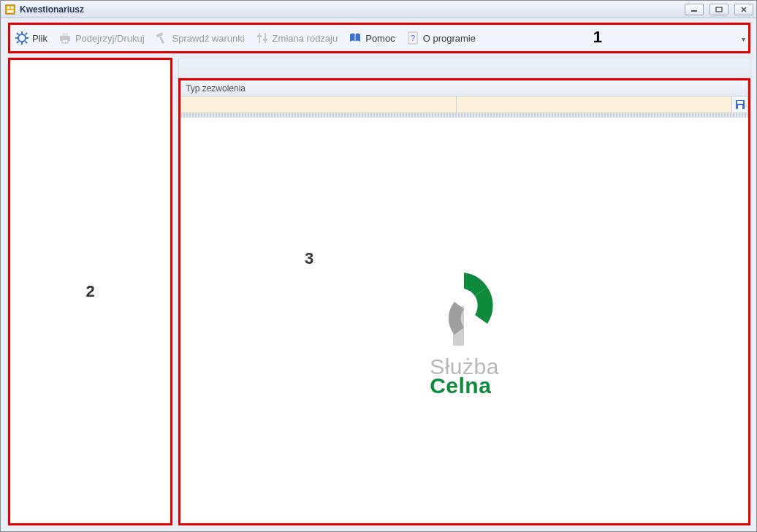  I want to click on print-label: Podejrzyj/Drukuj, so click(110, 38).